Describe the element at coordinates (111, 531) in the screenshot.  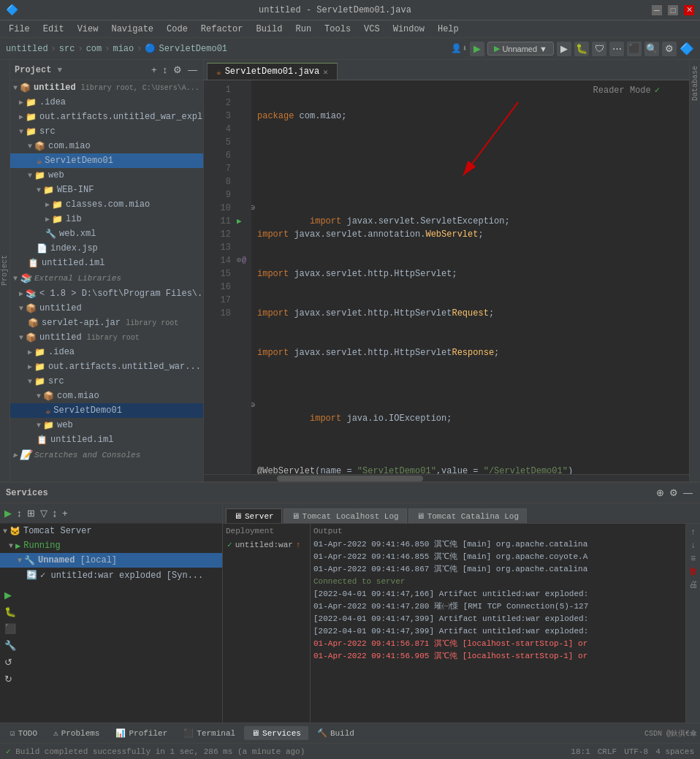
I see `svc-item-tomcat: ▼ 🐱 Tomcat Server` at that location.